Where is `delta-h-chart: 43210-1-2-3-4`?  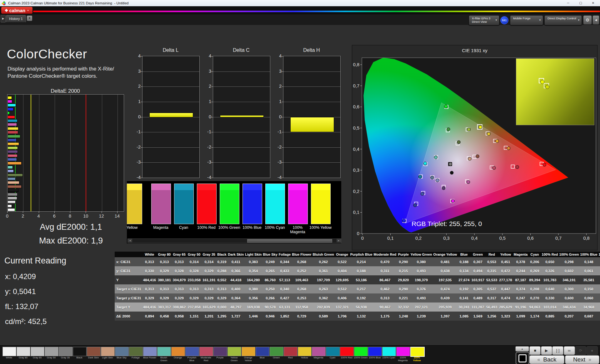
delta-h-chart: 43210-1-2-3-4 is located at coordinates (312, 117).